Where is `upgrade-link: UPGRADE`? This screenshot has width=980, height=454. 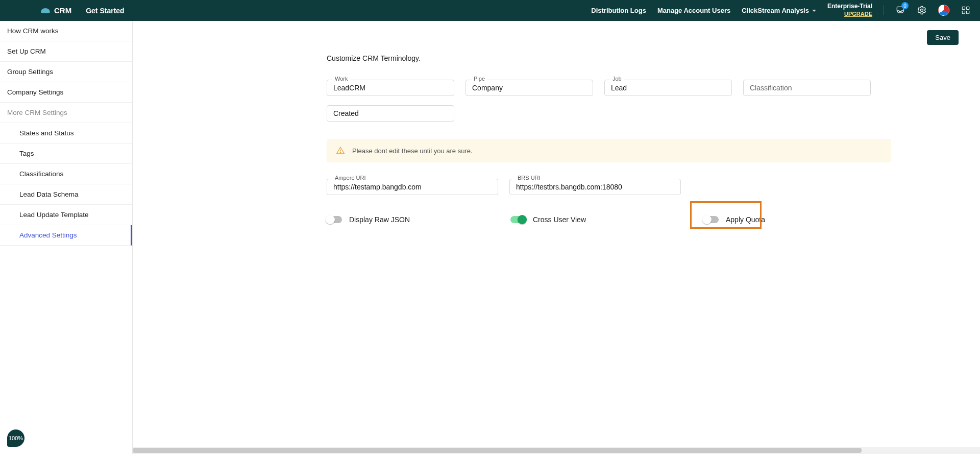
upgrade-link: UPGRADE is located at coordinates (859, 14).